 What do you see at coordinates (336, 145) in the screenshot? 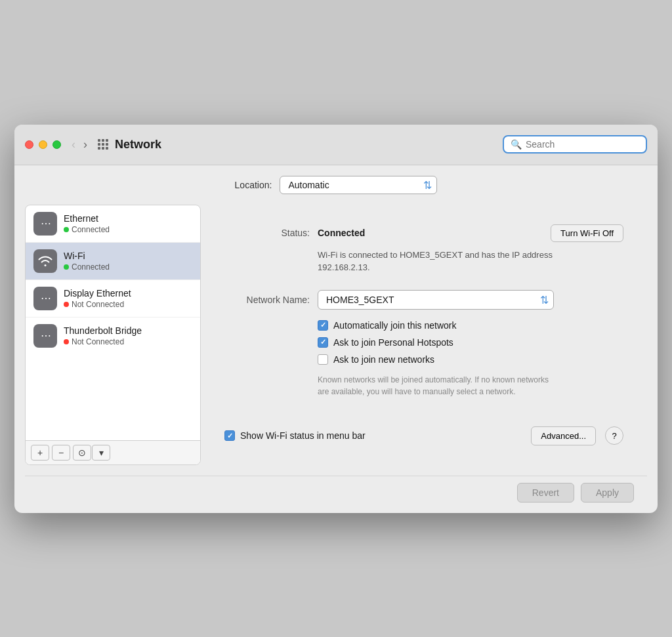
I see `titlebar: ‹ › Network 🔍` at bounding box center [336, 145].